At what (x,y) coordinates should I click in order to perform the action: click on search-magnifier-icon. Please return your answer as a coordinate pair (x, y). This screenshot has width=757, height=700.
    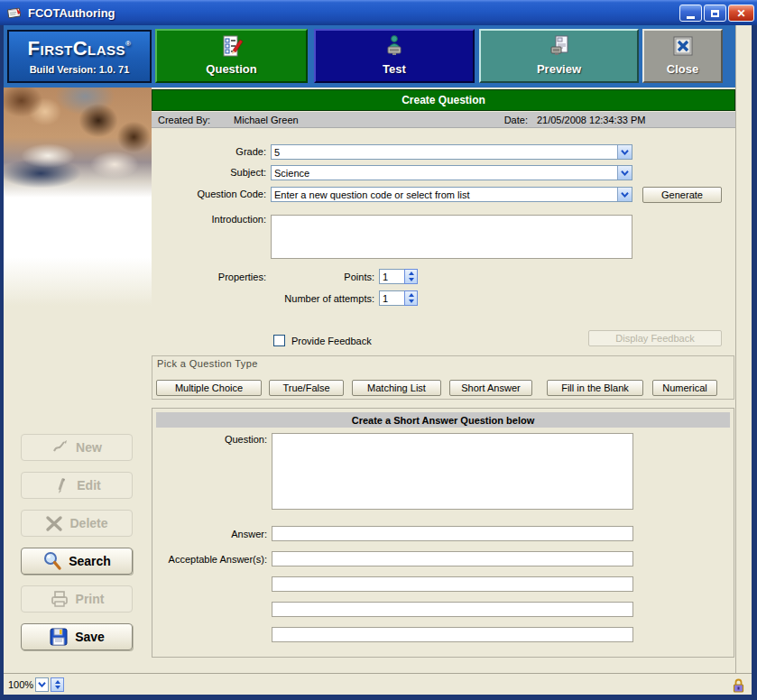
    Looking at the image, I should click on (52, 561).